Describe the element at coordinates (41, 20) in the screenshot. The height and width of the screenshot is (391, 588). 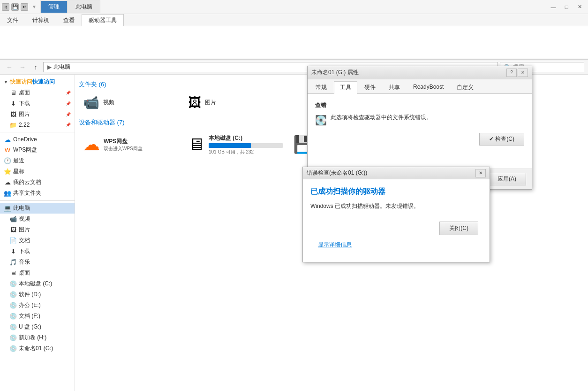
I see `ribbon-tab-computer: 计算机` at that location.